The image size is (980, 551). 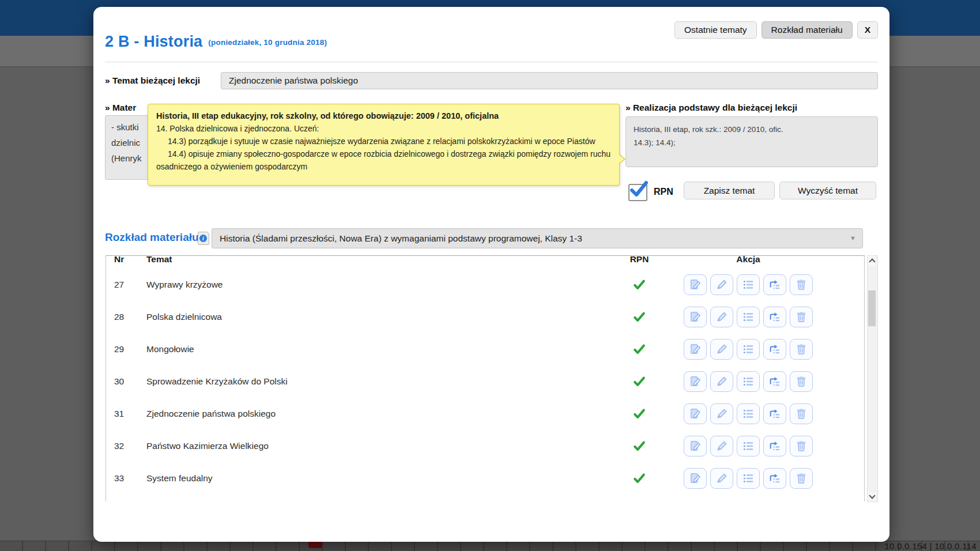 What do you see at coordinates (872, 261) in the screenshot?
I see `scroll-up-button` at bounding box center [872, 261].